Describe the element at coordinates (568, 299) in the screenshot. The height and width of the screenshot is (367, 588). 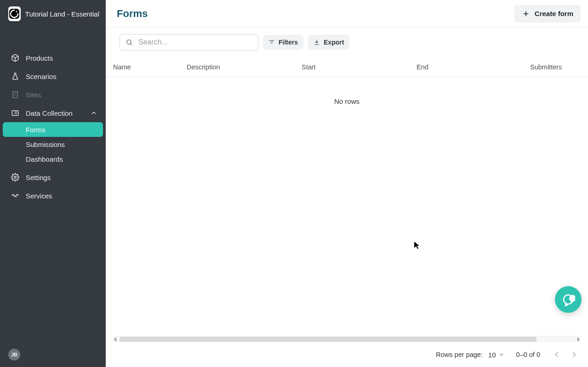
I see `chat-icon` at that location.